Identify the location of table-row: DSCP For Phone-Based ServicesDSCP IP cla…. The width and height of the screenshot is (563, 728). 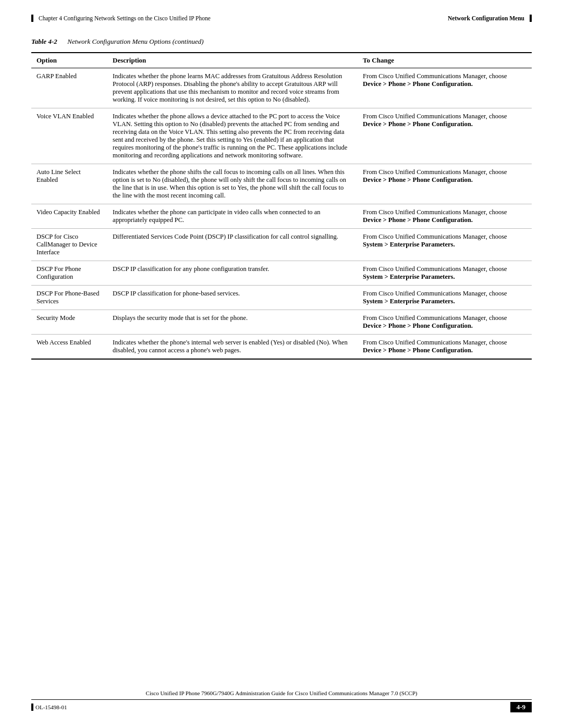
(282, 298).